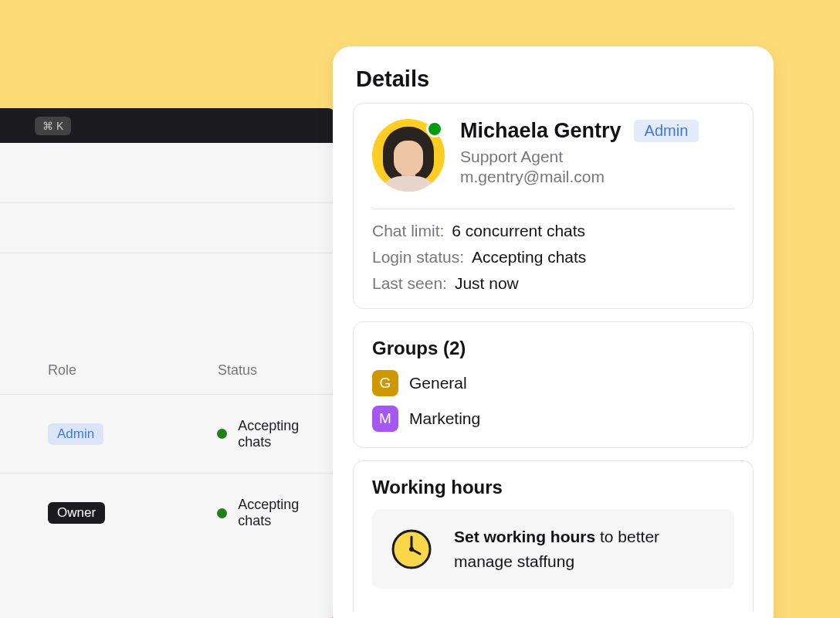  I want to click on working-hours-prompt-card: Set working hours to better manage staff…, so click(553, 548).